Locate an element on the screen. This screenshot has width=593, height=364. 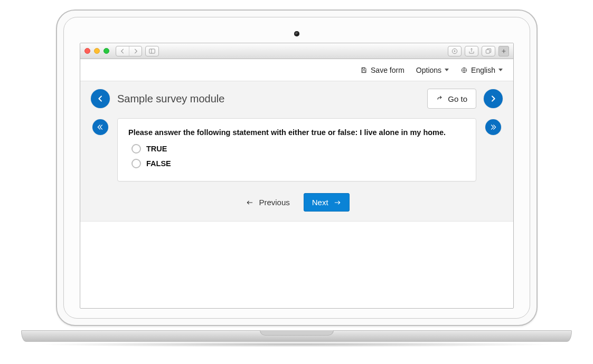
laptop-base is located at coordinates (297, 339).